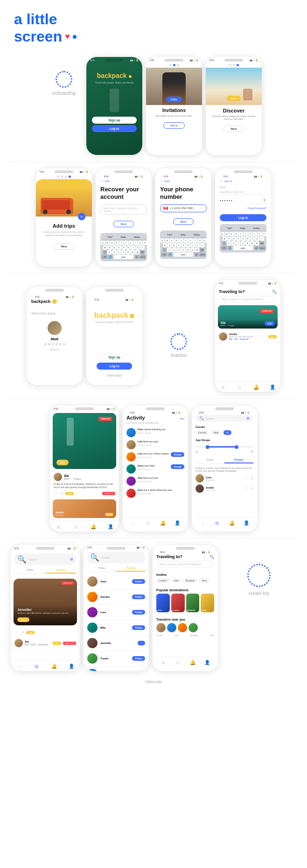 This screenshot has width=307, height=868. Describe the element at coordinates (57, 643) in the screenshot. I see `join-chip-small: Join` at that location.